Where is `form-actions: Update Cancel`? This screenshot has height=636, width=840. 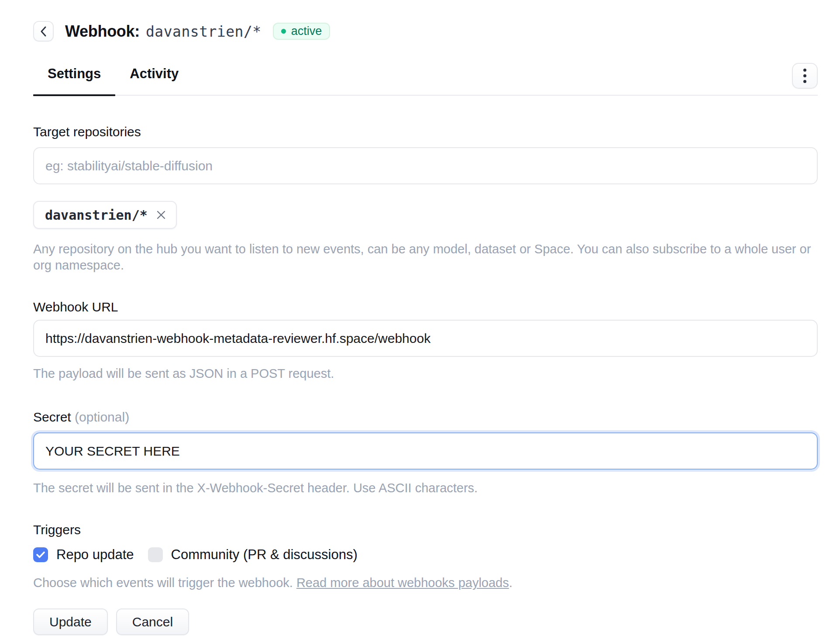 form-actions: Update Cancel is located at coordinates (425, 622).